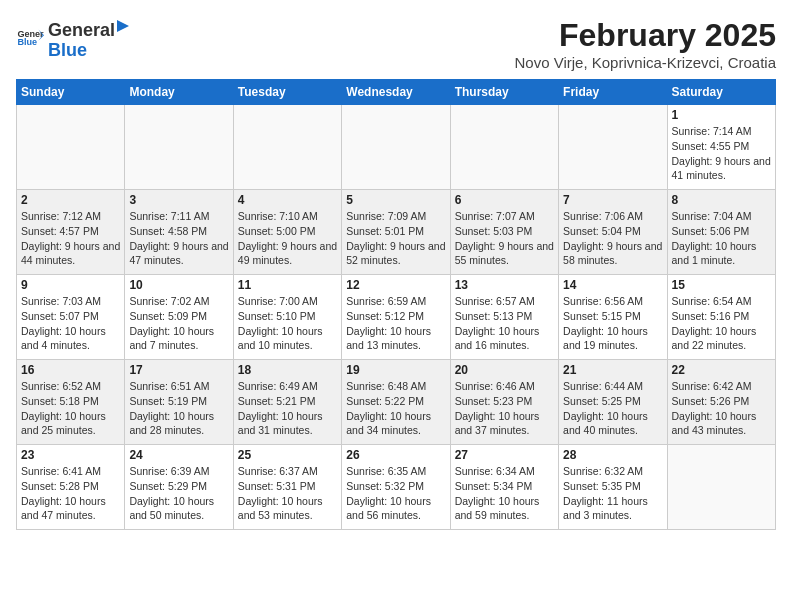 The height and width of the screenshot is (612, 792). I want to click on calendar-cell: 3Sunrise: 7:11 AM Sunset: 4:58 PM Daylig…, so click(179, 232).